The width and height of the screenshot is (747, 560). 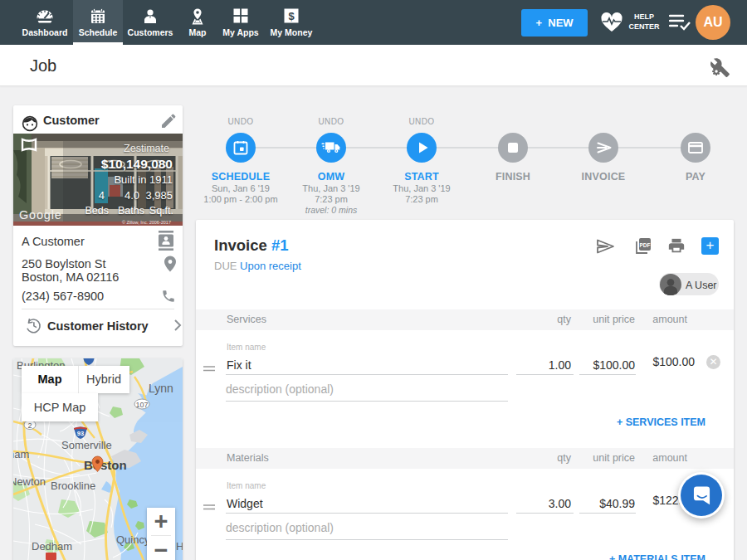 I want to click on svg-text: 4, so click(x=101, y=196).